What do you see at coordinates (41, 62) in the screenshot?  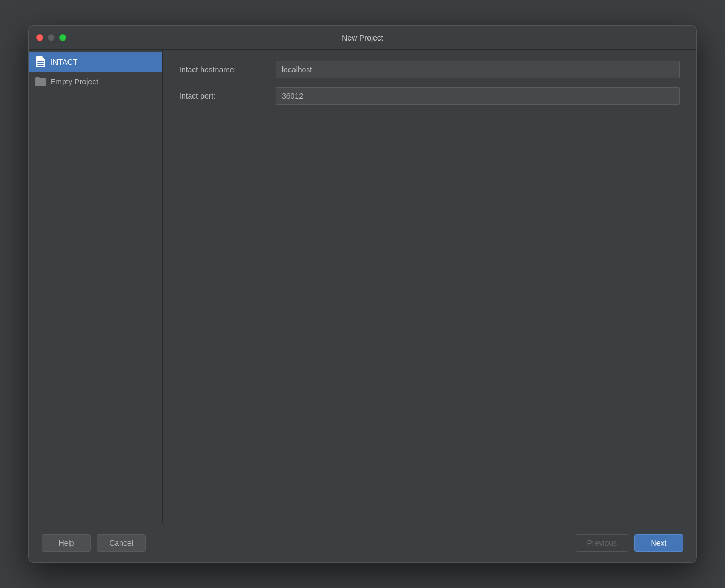 I see `document-icon` at bounding box center [41, 62].